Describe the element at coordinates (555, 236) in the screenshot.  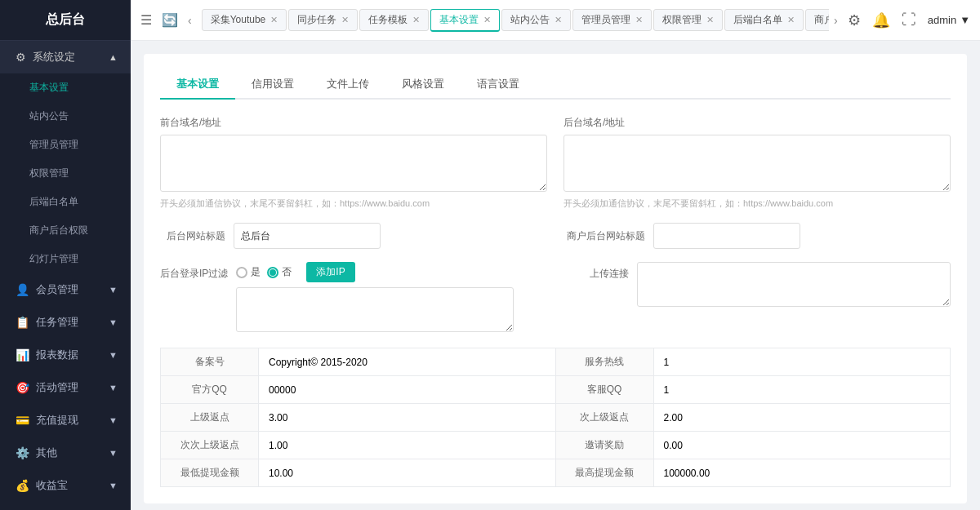
I see `site-title-row: 后台网站标题 商户后台网站标题` at that location.